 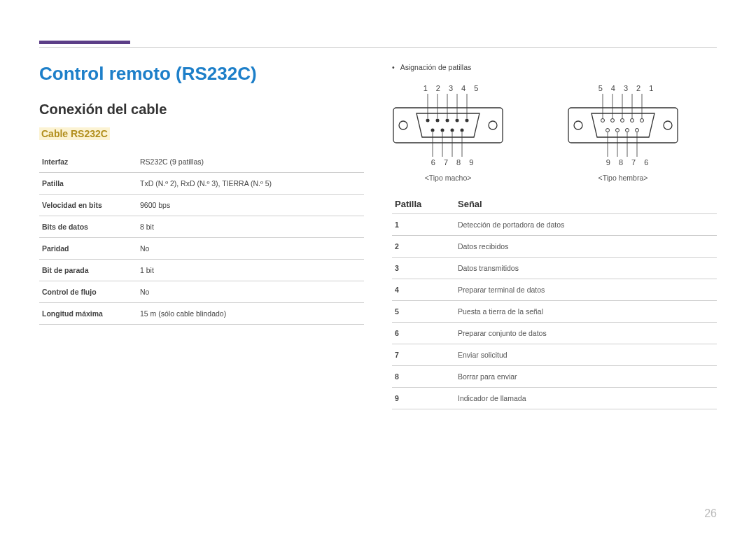 I want to click on spec-key: Paridad, so click(x=88, y=249).